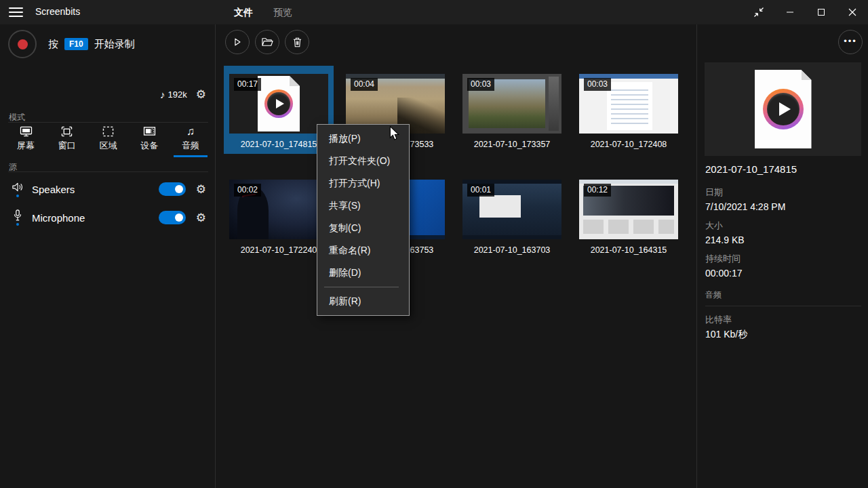 The width and height of the screenshot is (868, 488). Describe the element at coordinates (783, 260) in the screenshot. I see `details-fields: 日期7/10/2021 4:28 PM大小214.9 KB持续时间00:00:1…` at that location.